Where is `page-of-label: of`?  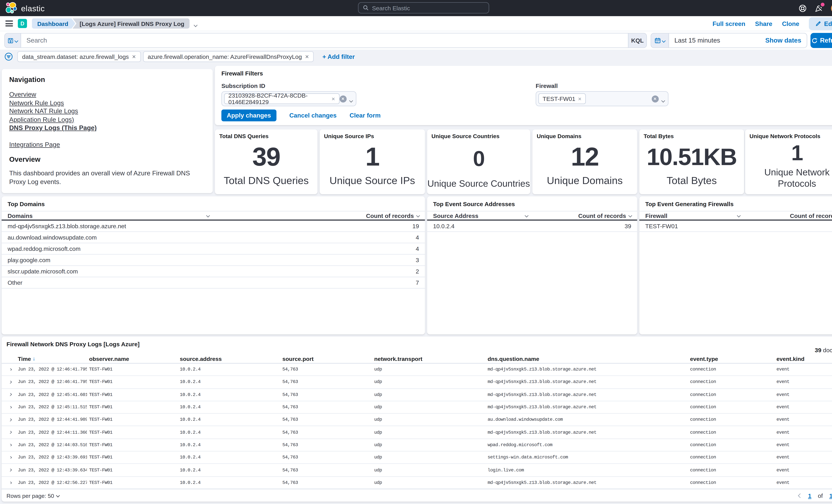 page-of-label: of is located at coordinates (821, 495).